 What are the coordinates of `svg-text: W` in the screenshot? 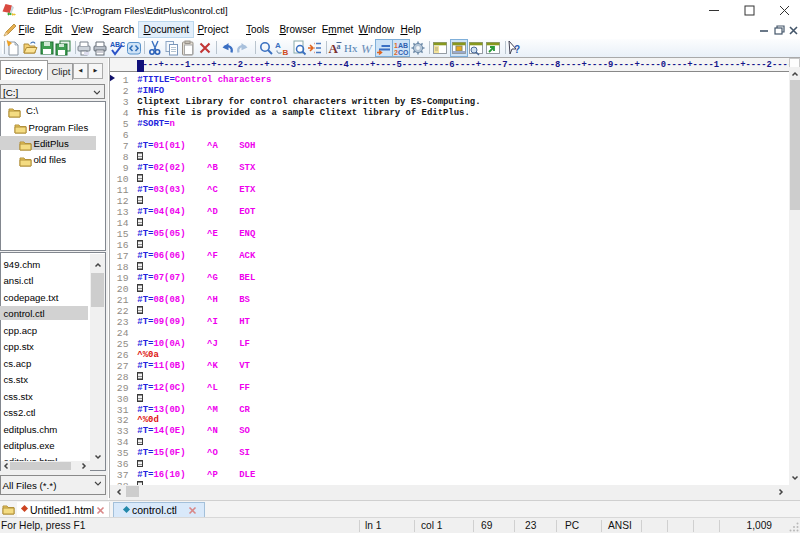 It's located at (367, 48).